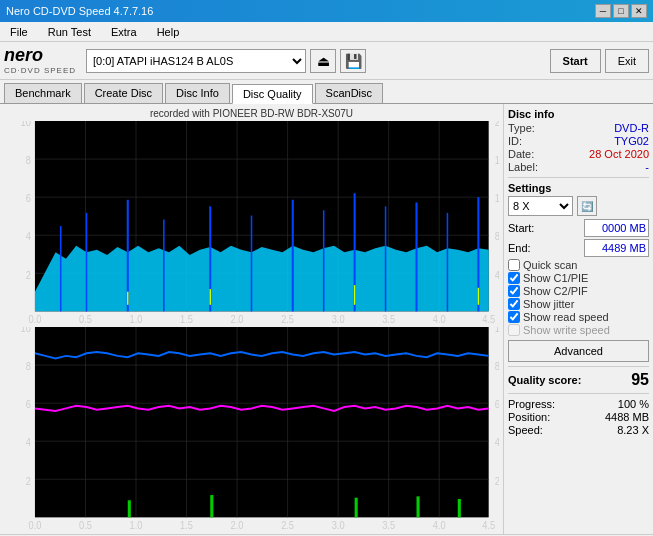  Describe the element at coordinates (639, 11) in the screenshot. I see `close-button: ✕` at that location.